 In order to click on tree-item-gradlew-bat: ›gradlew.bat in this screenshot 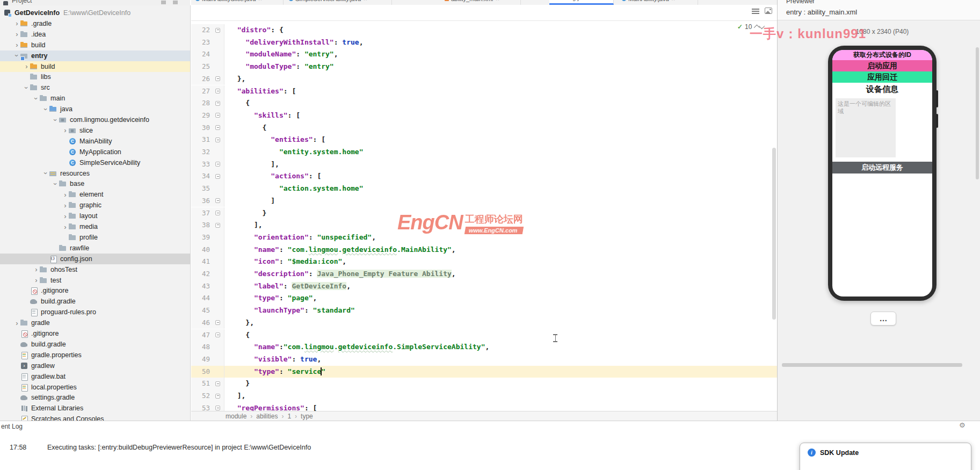, I will do `click(95, 377)`.